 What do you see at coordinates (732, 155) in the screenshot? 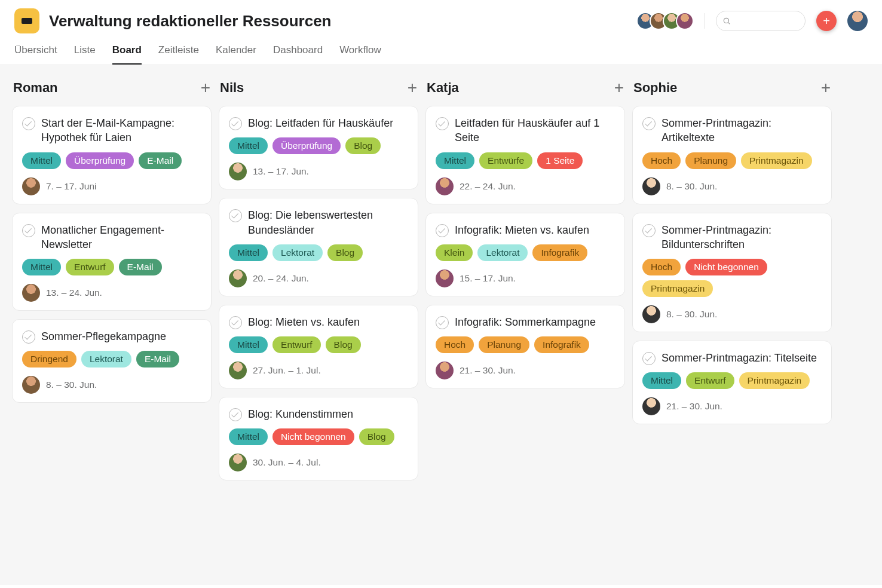
I see `task-card: Sommer-Printmagazin: ArtikeltexteHochPla…` at bounding box center [732, 155].